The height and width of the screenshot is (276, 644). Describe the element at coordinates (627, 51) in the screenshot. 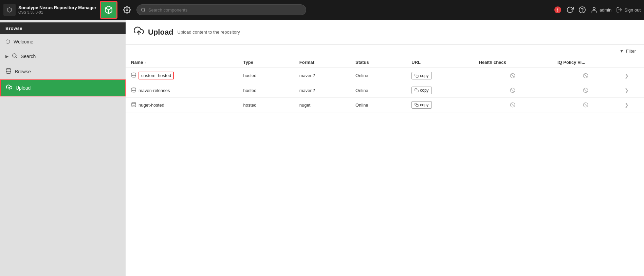

I see `filter-button: ▼ Filter` at that location.